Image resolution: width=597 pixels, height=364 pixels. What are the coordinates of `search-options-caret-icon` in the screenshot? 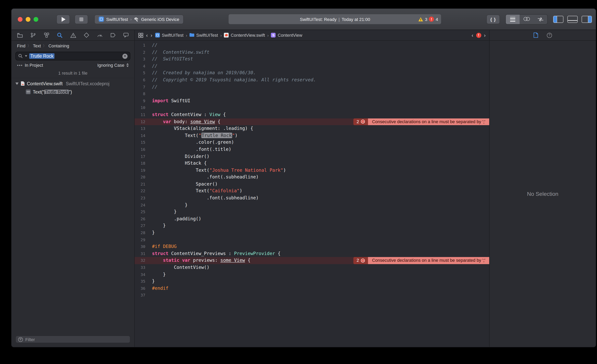 It's located at (26, 56).